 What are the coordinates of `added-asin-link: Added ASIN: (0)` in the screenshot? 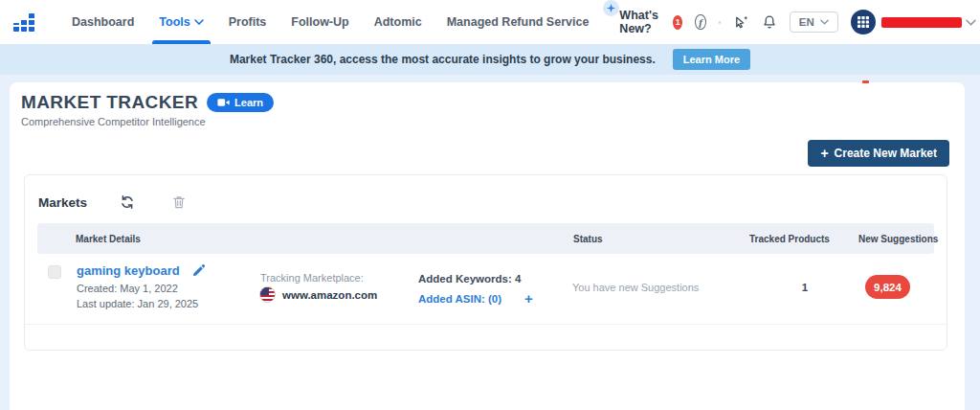 It's located at (459, 299).